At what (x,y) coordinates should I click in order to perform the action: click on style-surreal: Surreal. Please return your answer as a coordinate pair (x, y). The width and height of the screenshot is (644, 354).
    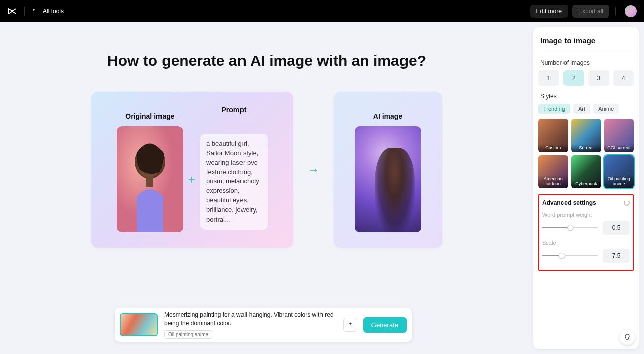
    Looking at the image, I should click on (586, 135).